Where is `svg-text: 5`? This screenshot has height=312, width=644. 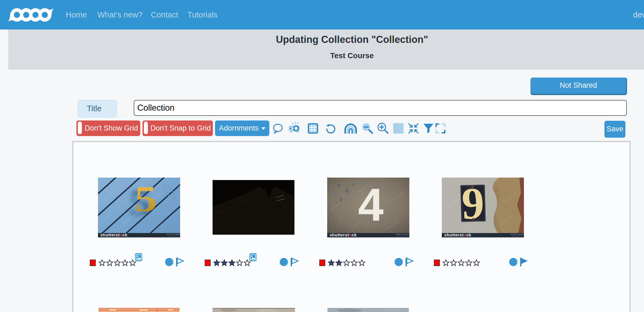
svg-text: 5 is located at coordinates (146, 199).